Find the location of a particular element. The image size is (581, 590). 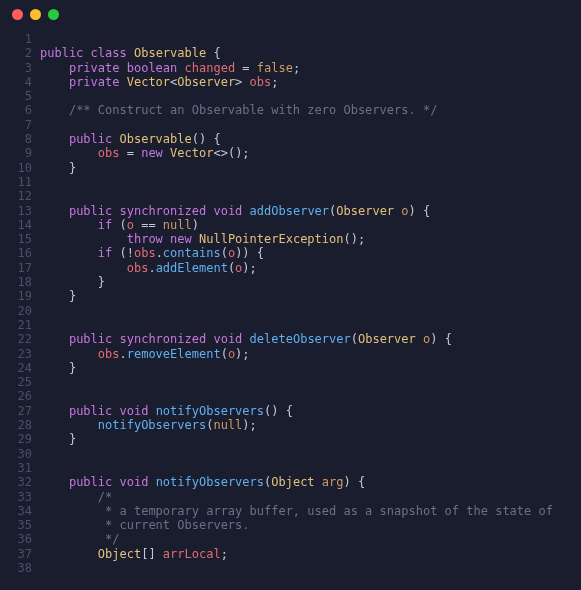

line-number: 4 is located at coordinates (16, 82).